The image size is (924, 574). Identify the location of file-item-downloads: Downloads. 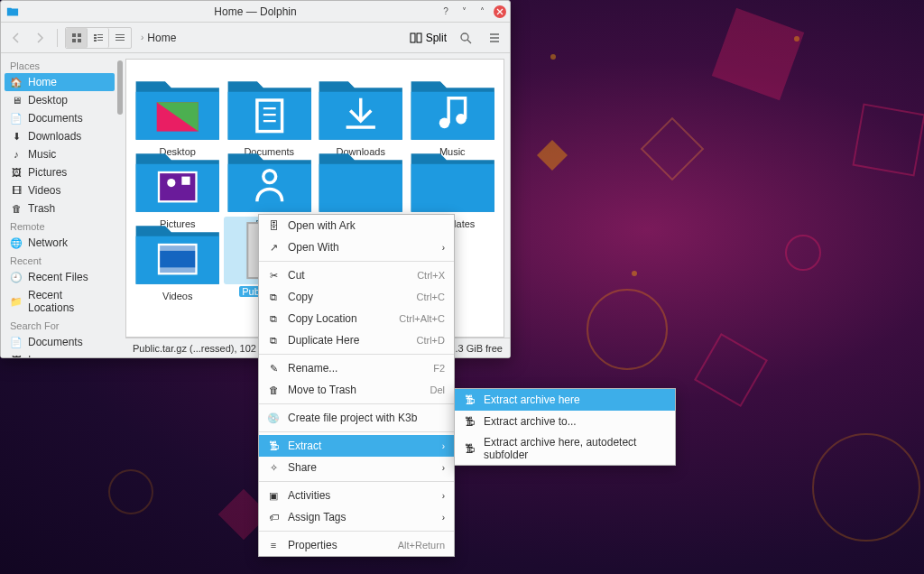
(361, 103).